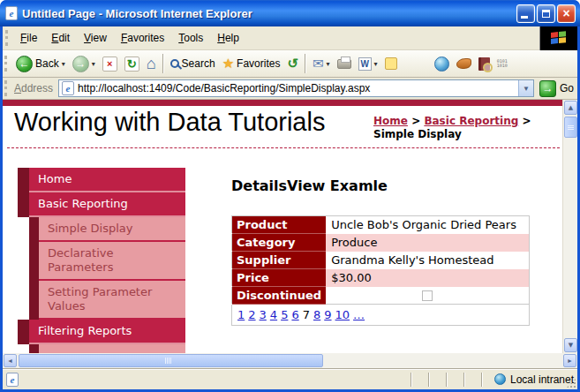 Image resolution: width=580 pixels, height=392 pixels. Describe the element at coordinates (60, 38) in the screenshot. I see `menu-edit: Edit` at that location.